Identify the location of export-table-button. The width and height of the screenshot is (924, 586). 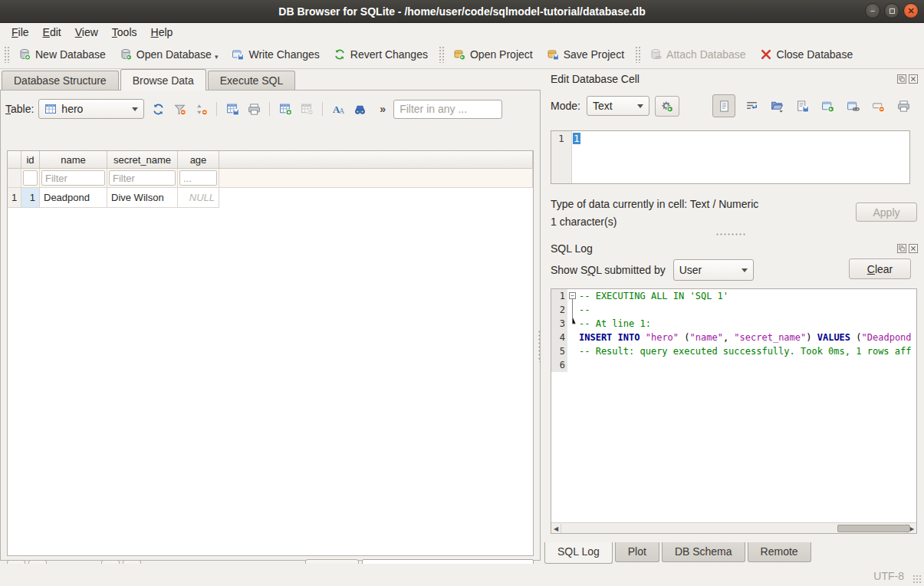
(232, 109).